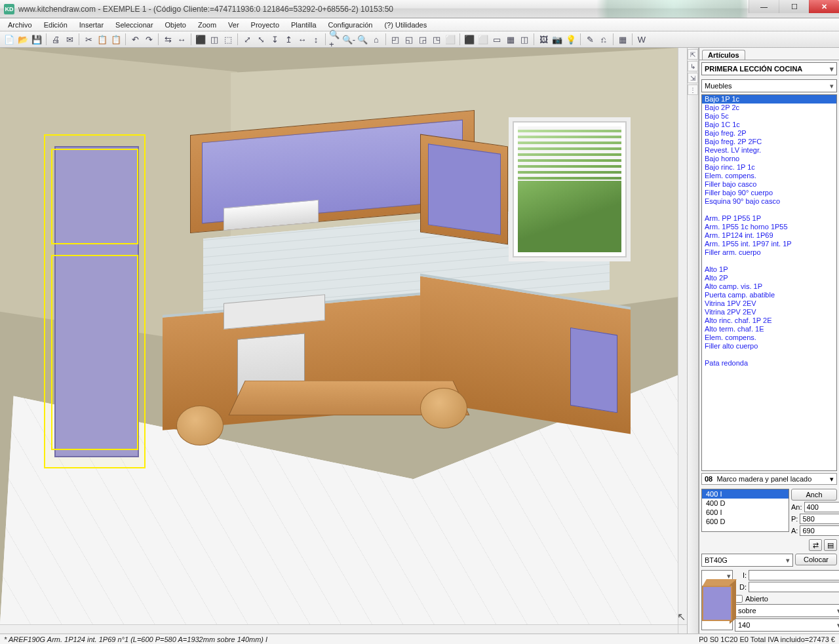 The height and width of the screenshot is (644, 839). What do you see at coordinates (265, 25) in the screenshot?
I see `menu-proyecto: Proyecto` at bounding box center [265, 25].